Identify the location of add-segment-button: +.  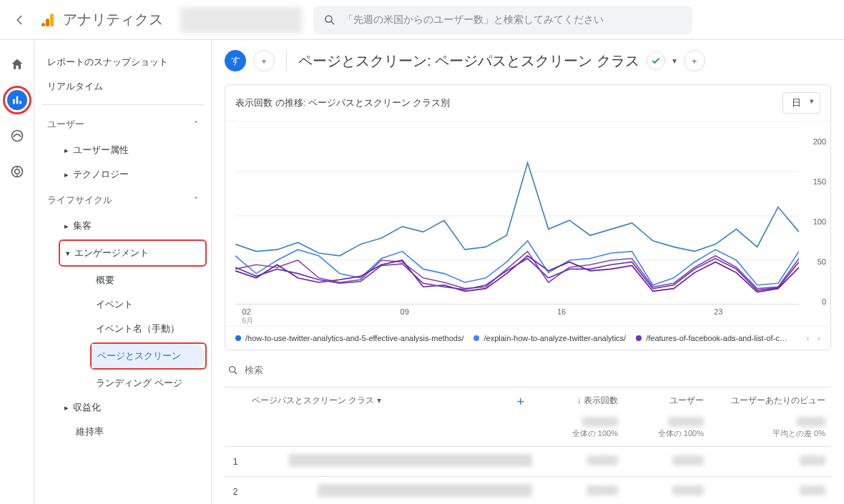
(264, 61).